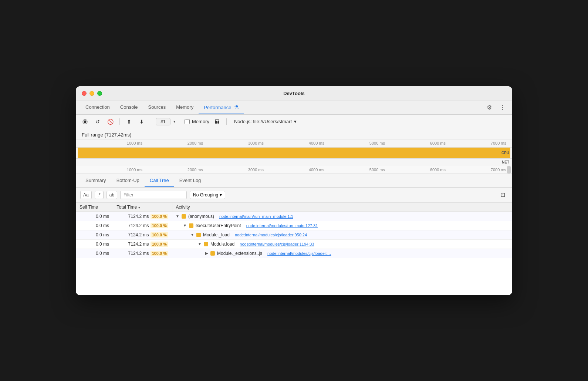 Image resolution: width=588 pixels, height=381 pixels. I want to click on more-options-icon: ⋮, so click(503, 108).